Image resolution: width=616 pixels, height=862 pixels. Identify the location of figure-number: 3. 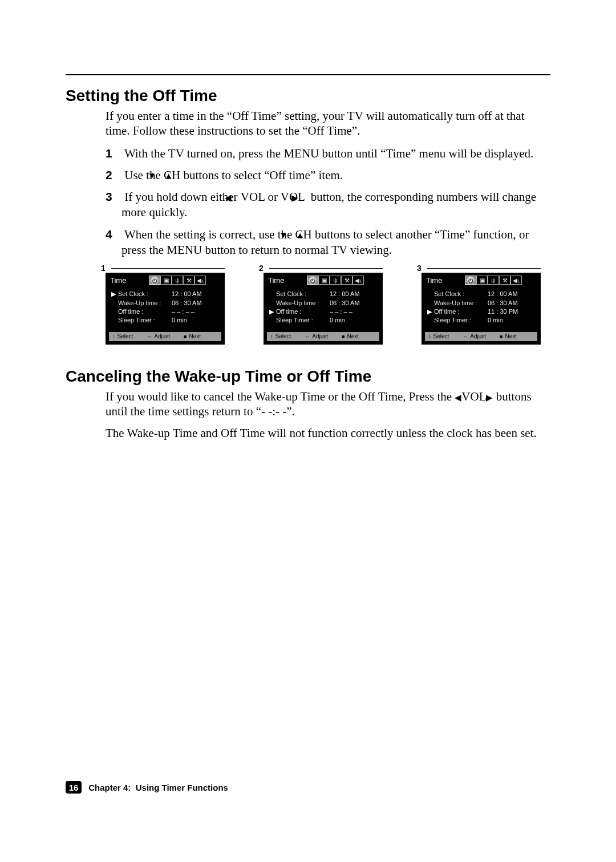
(419, 268).